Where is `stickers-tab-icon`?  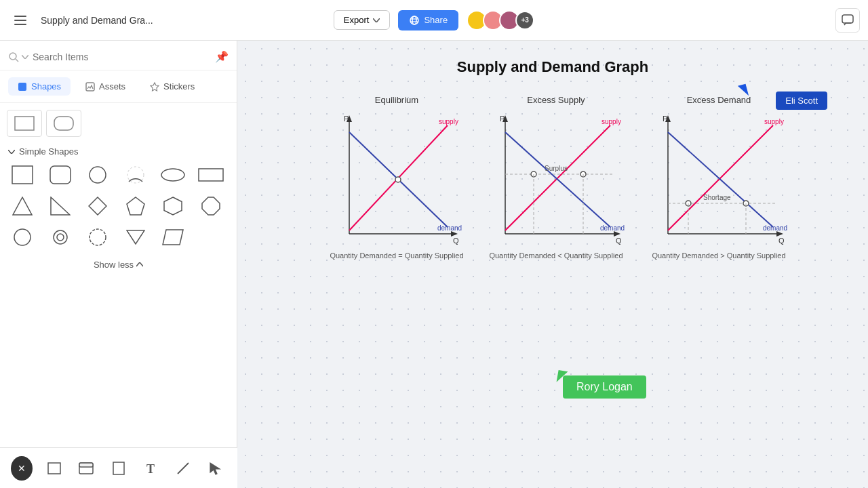 stickers-tab-icon is located at coordinates (155, 87).